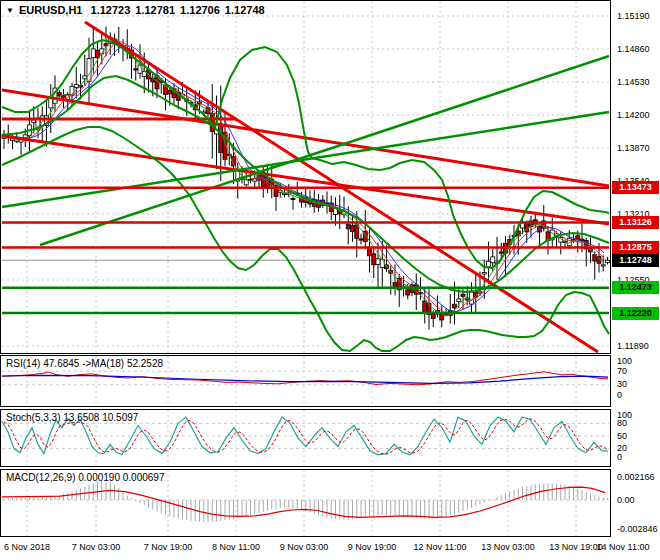 This screenshot has height=560, width=660. I want to click on rsi-label: RSI(14) 47.6845 ->MA(18) 52.2528, so click(84, 364).